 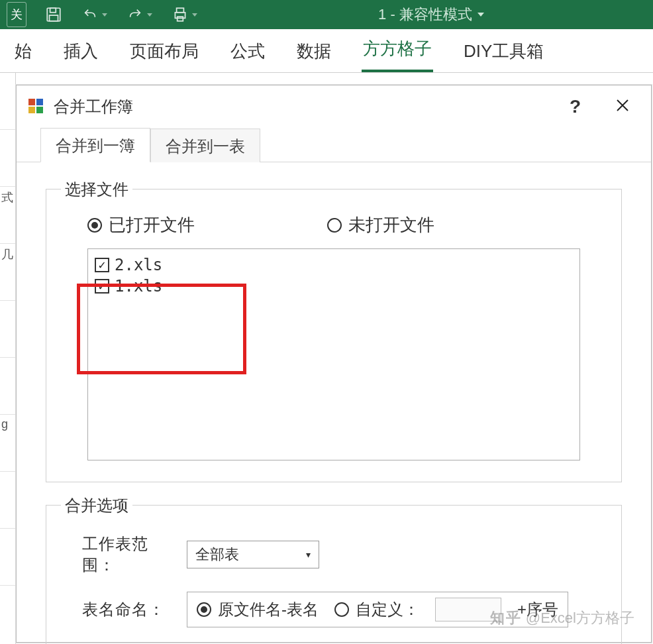 I want to click on chevron-down-icon: ▾, so click(x=309, y=555).